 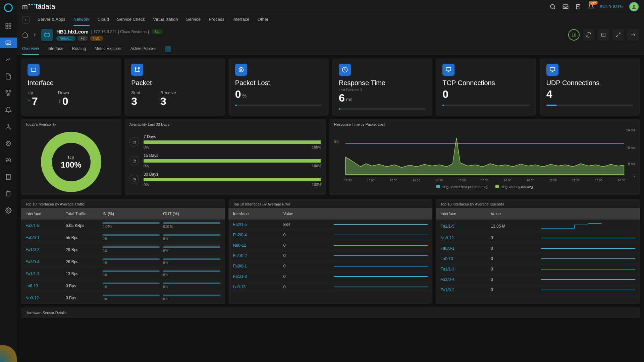 I want to click on nav-topology-icon, so click(x=8, y=93).